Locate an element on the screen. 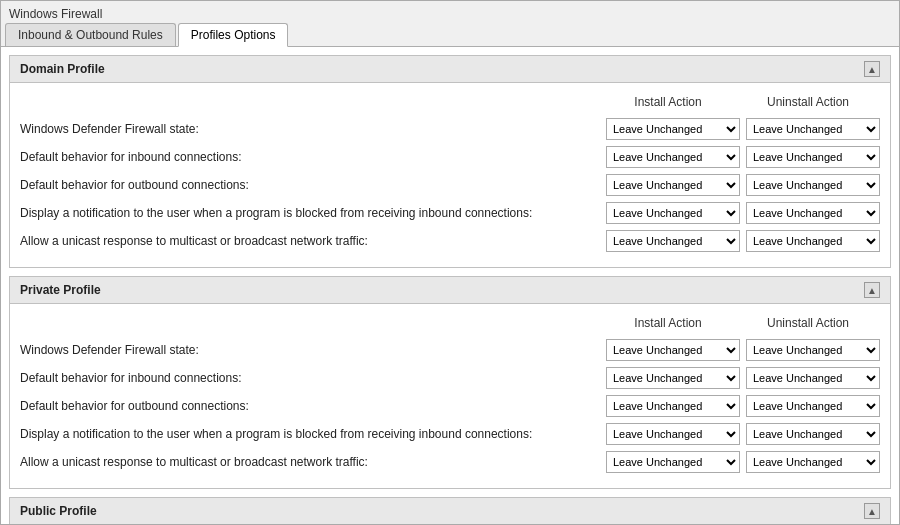 Image resolution: width=900 pixels, height=525 pixels. col-install-header-private-profile: Install Action is located at coordinates (668, 323).